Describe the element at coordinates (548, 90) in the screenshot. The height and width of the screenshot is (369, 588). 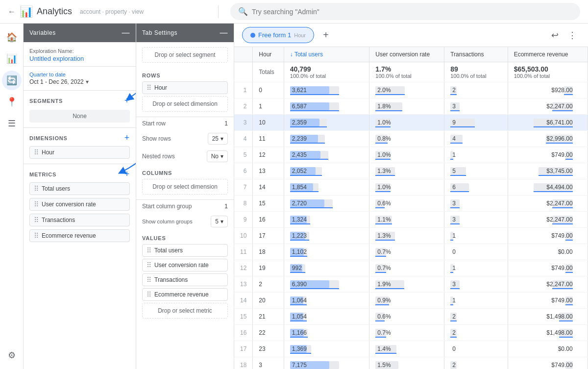
I see `revenue-cell: $928.00` at that location.